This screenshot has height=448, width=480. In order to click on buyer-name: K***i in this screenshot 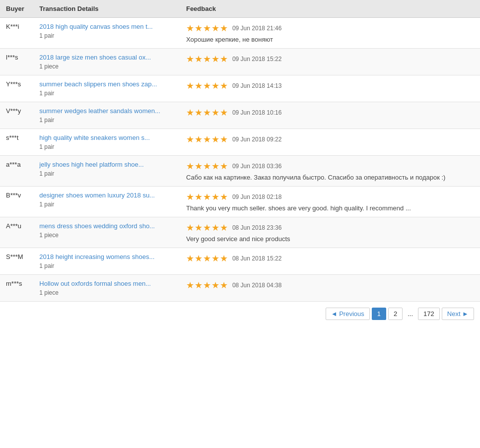, I will do `click(13, 27)`.